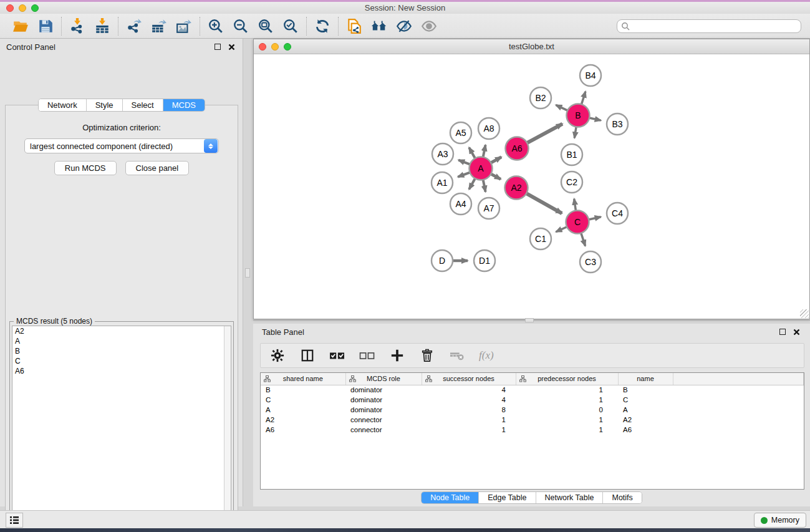  Describe the element at coordinates (584, 99) in the screenshot. I see `edge-B-B4` at that location.